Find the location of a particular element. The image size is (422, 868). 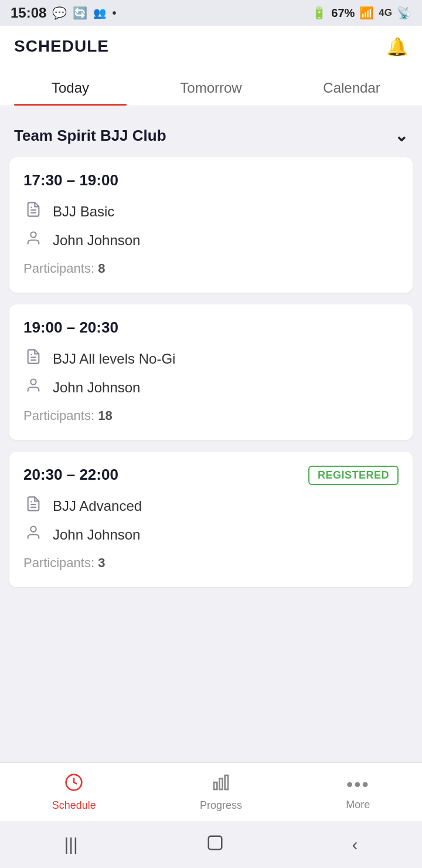

status-bar: 15:08 💬 🔄 👥 • 🔋 67% 📶 4G 📡 is located at coordinates (211, 13).